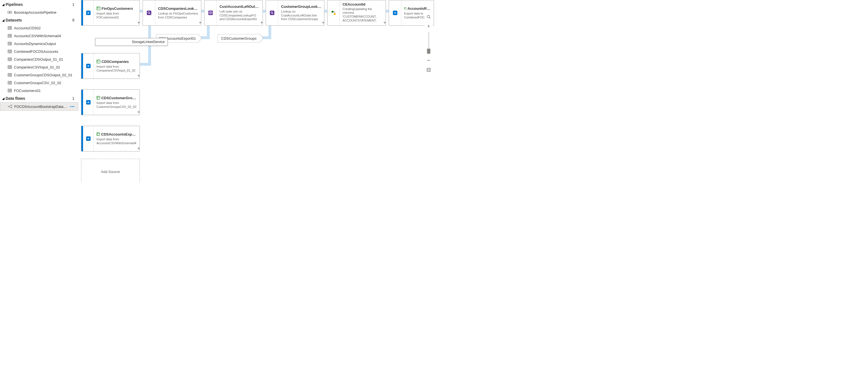  What do you see at coordinates (39, 12) in the screenshot?
I see `pipeline-item: BoostrapAccountsPipeline` at bounding box center [39, 12].